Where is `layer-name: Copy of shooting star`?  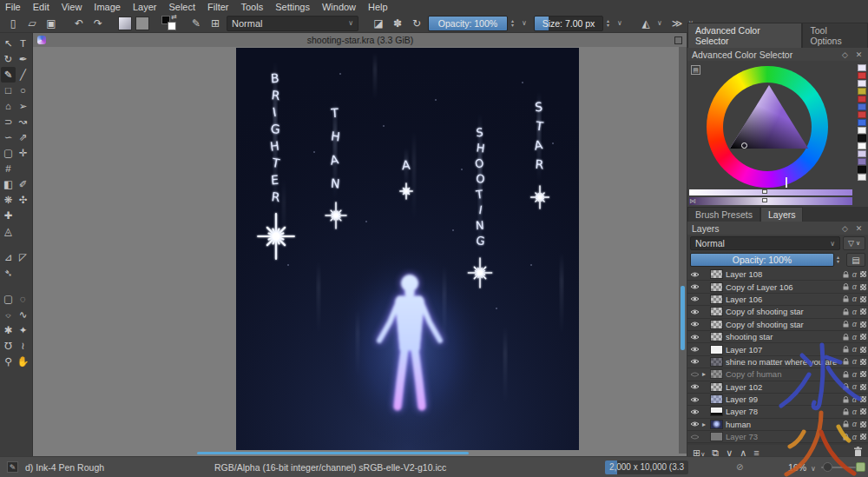 layer-name: Copy of shooting star is located at coordinates (783, 311).